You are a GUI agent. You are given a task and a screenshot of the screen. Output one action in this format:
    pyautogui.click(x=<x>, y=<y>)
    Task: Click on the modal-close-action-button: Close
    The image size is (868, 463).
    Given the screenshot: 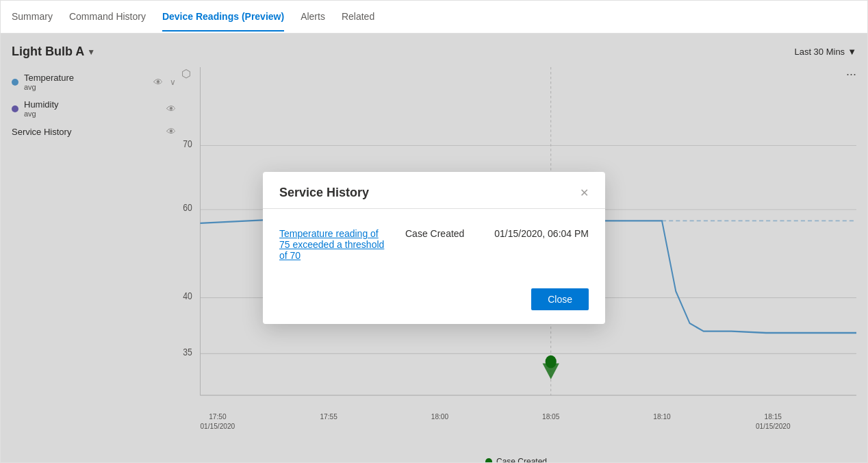 What is the action you would take?
    pyautogui.click(x=560, y=299)
    